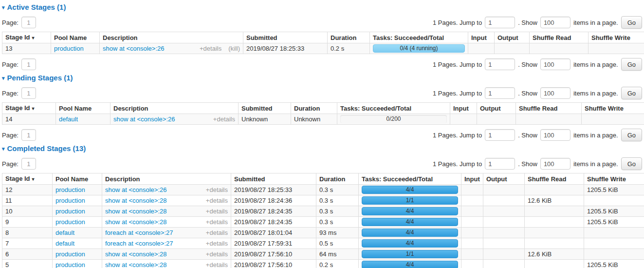 This screenshot has height=268, width=644. I want to click on section-header-active: ▾Active Stages (1), so click(322, 8).